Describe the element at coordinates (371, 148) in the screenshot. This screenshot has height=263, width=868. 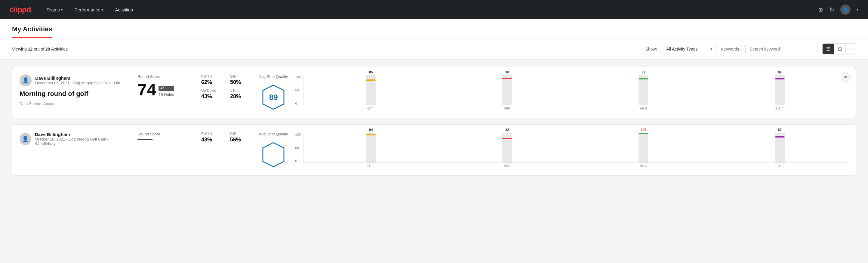
I see `bar-group-ott: 94` at that location.